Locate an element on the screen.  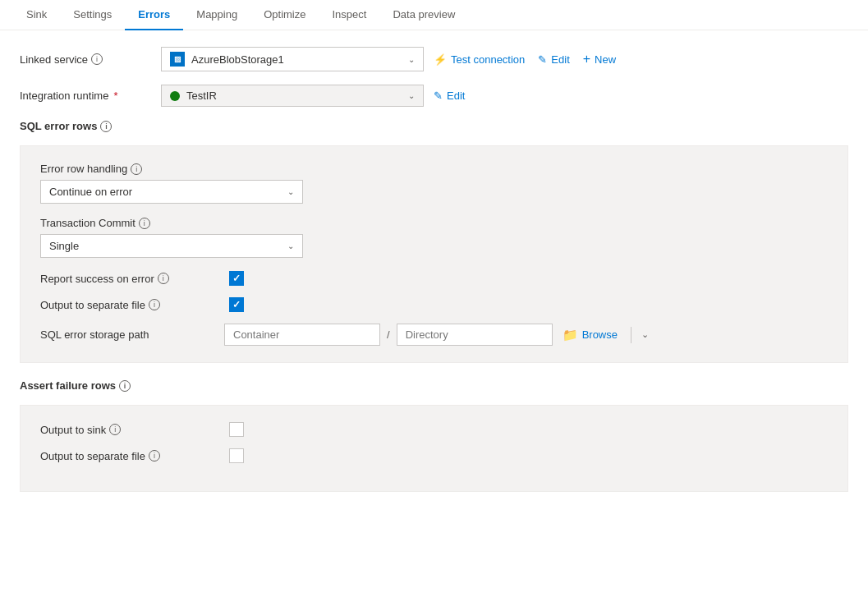
edit-integration-runtime-button: ✎ Edit is located at coordinates (449, 95).